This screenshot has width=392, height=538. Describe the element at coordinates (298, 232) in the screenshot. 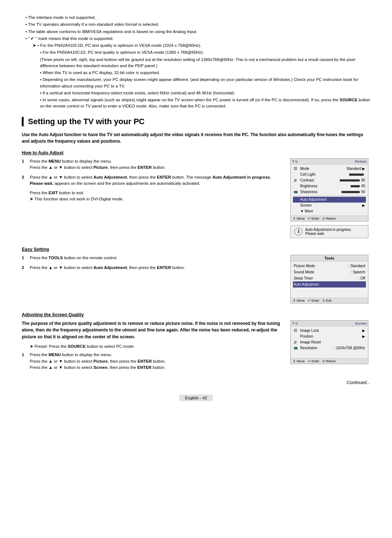

I see `popup-icon: ℹ` at that location.